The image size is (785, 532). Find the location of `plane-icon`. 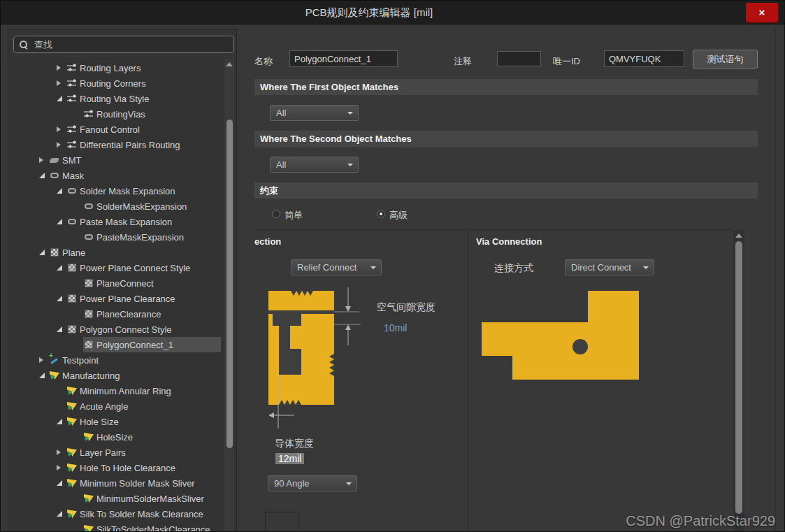

plane-icon is located at coordinates (89, 283).